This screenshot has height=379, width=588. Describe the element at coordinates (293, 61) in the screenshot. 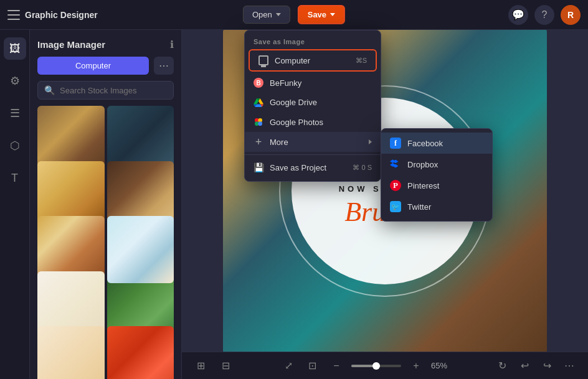

I see `save-computer-label: Computer` at that location.